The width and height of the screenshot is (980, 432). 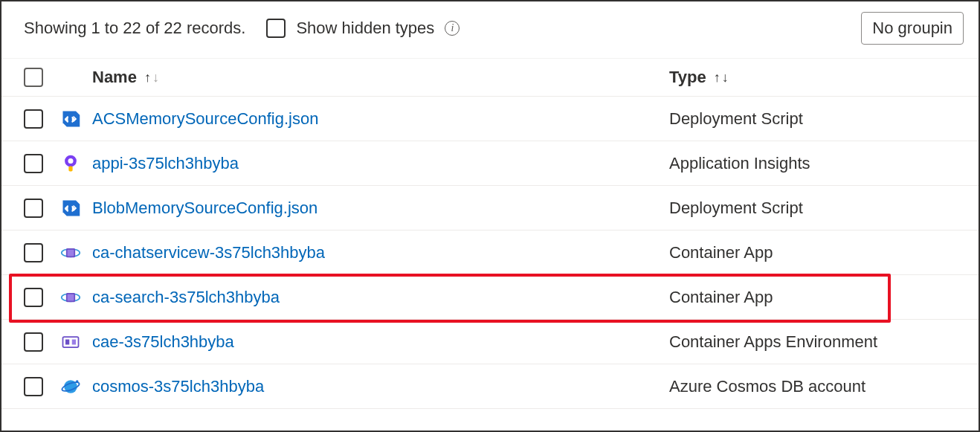 I want to click on appinsights-icon, so click(x=71, y=164).